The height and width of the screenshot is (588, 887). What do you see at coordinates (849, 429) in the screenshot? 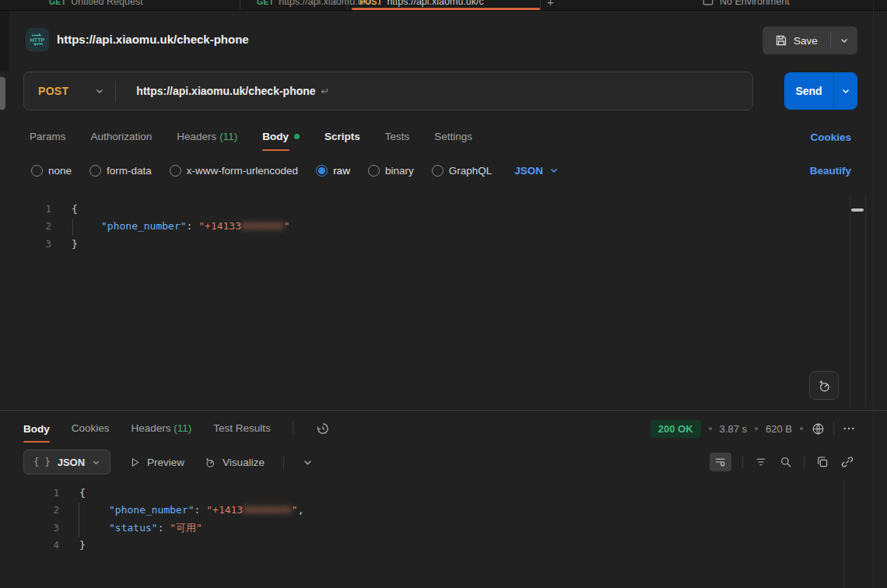
I see `response-options-icon` at bounding box center [849, 429].